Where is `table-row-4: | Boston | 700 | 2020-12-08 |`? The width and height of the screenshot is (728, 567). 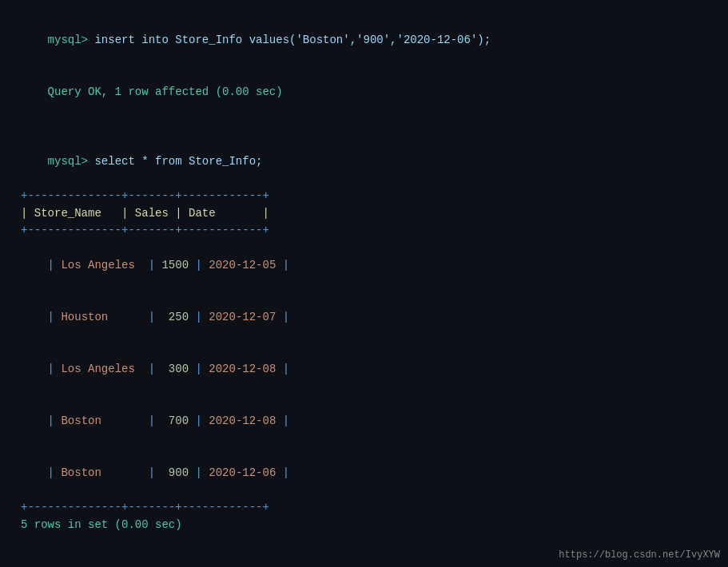 table-row-4: | Boston | 700 | 2020-12-08 | is located at coordinates (364, 422).